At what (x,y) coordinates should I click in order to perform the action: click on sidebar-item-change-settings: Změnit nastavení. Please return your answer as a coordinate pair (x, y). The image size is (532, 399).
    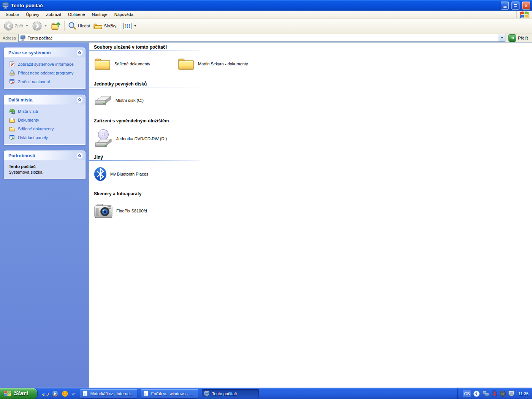
    Looking at the image, I should click on (46, 82).